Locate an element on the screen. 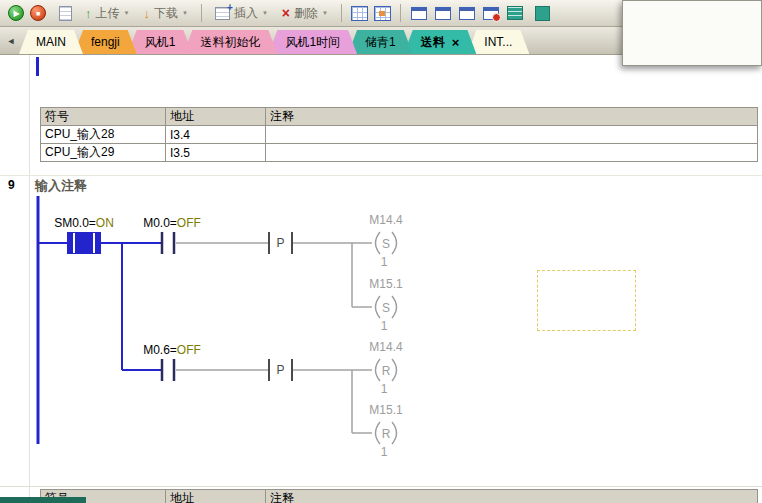  symbol-cell: CPU_输入29 is located at coordinates (104, 153).